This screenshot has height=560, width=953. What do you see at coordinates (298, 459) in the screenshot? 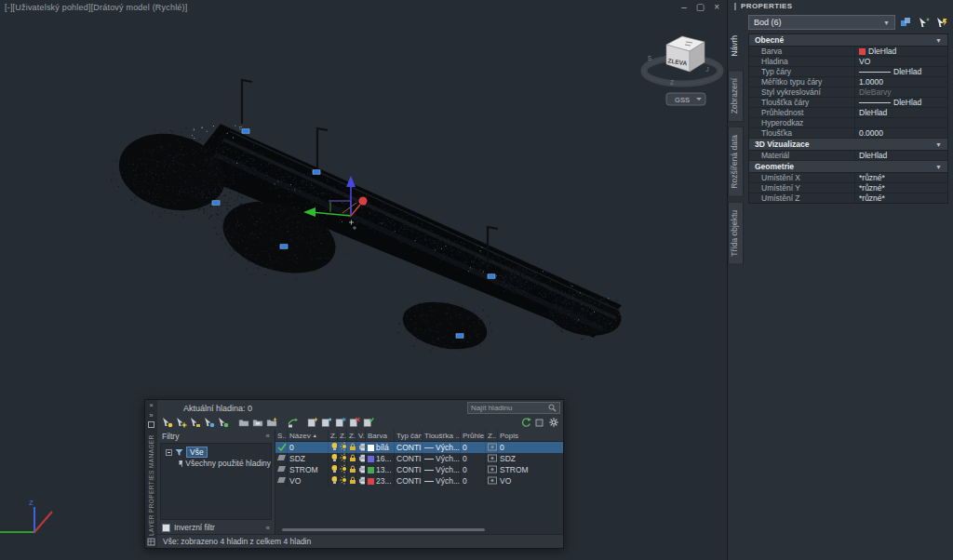
I see `layer-name: SDZ` at bounding box center [298, 459].